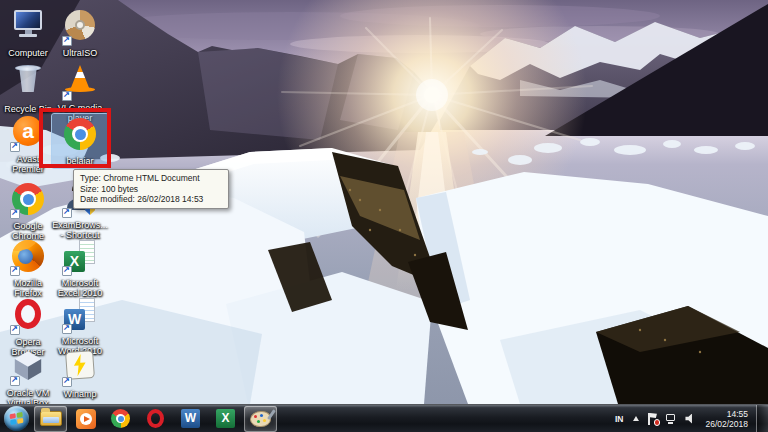  I want to click on winamp-lightning-icon, so click(80, 369).